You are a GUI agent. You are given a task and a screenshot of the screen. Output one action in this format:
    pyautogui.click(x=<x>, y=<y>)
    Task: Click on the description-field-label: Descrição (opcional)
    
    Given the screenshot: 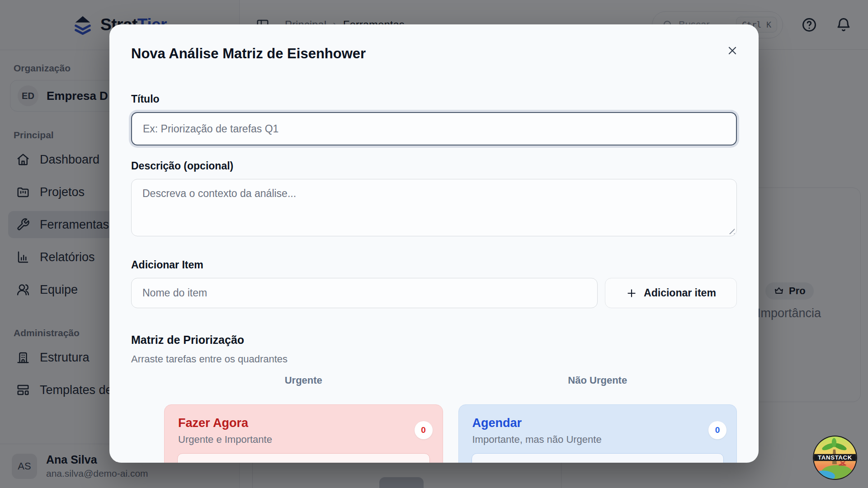 What is the action you would take?
    pyautogui.click(x=434, y=166)
    